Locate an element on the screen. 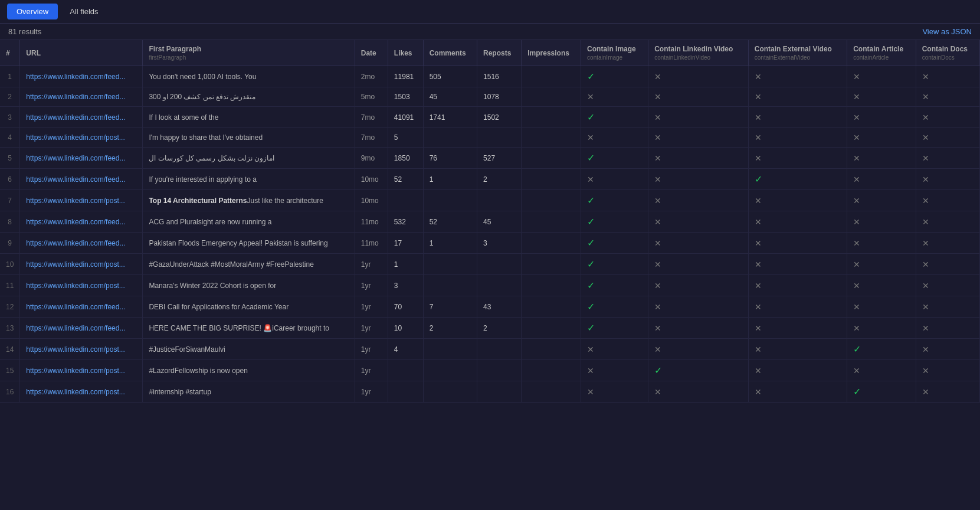 The width and height of the screenshot is (980, 510). comments-cell: 1 is located at coordinates (432, 243).